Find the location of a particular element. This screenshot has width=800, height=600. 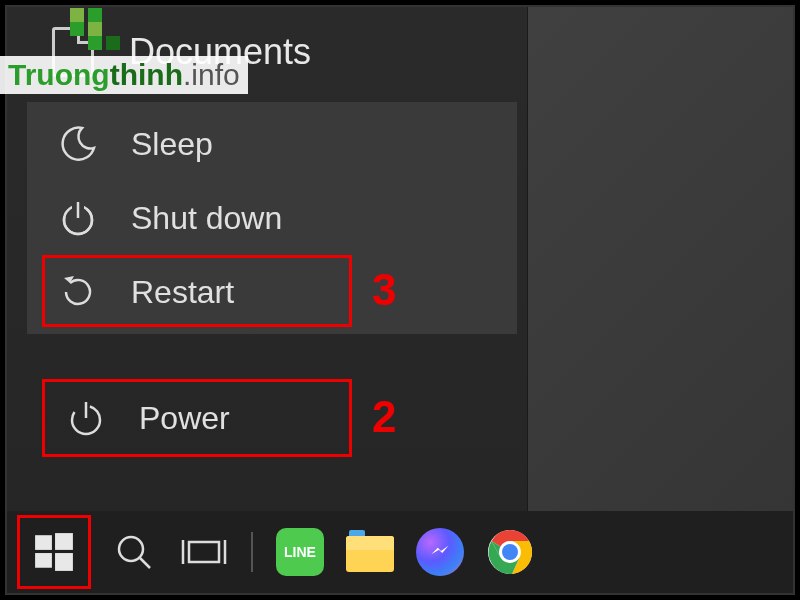

power-button: Power is located at coordinates (197, 418).